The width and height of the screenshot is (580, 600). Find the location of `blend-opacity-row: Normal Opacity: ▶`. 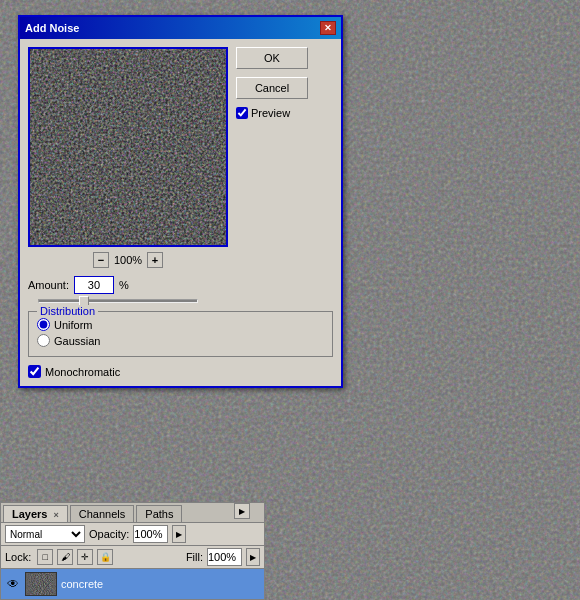

blend-opacity-row: Normal Opacity: ▶ is located at coordinates (132, 534).